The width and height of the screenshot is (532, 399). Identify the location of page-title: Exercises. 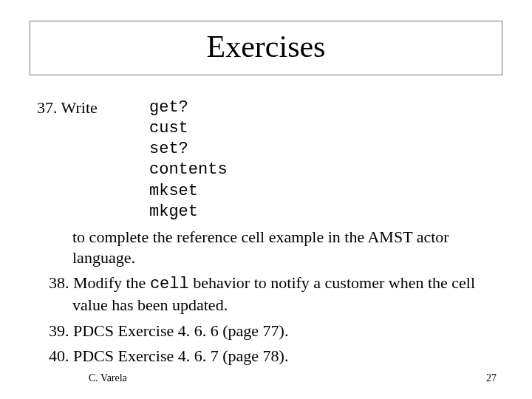
(266, 47).